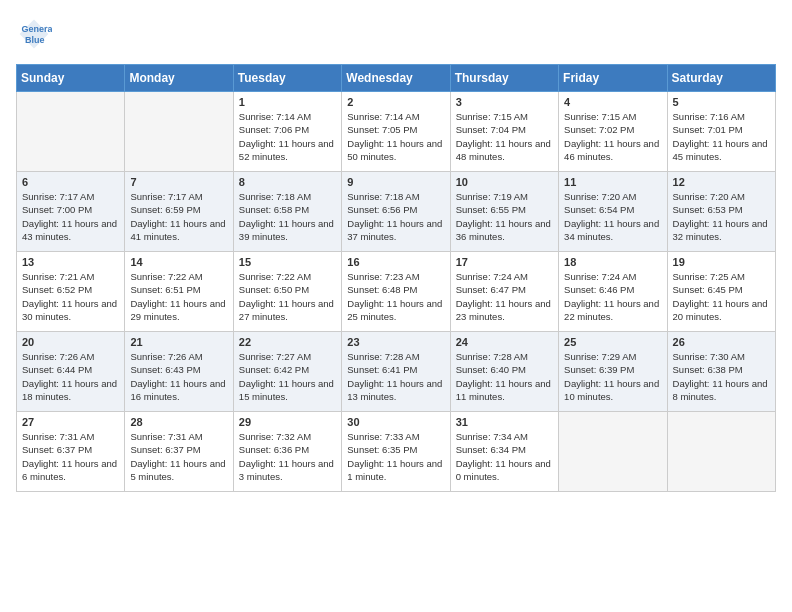  What do you see at coordinates (612, 342) in the screenshot?
I see `day-number: 25` at bounding box center [612, 342].